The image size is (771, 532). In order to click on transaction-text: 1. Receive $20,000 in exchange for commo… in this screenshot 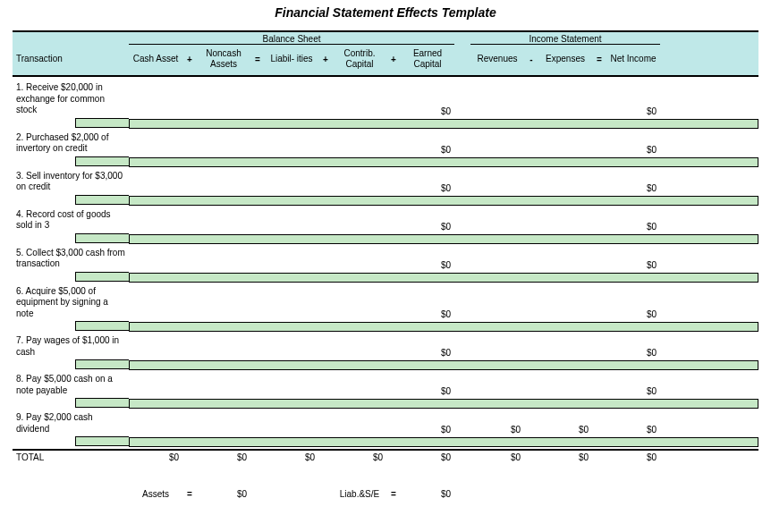, I will do `click(71, 99)`.